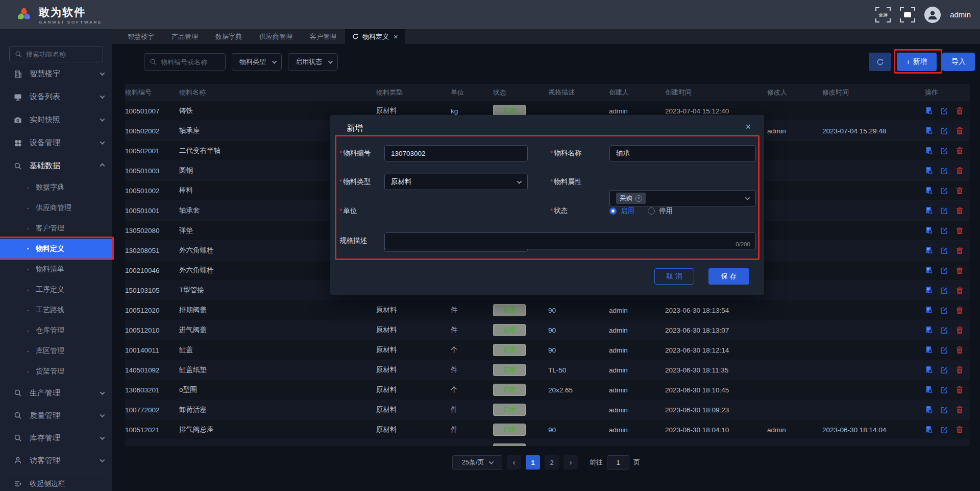 The height and width of the screenshot is (491, 980). Describe the element at coordinates (56, 74) in the screenshot. I see `sidebar-item-smart-building: 智慧楼宇` at that location.